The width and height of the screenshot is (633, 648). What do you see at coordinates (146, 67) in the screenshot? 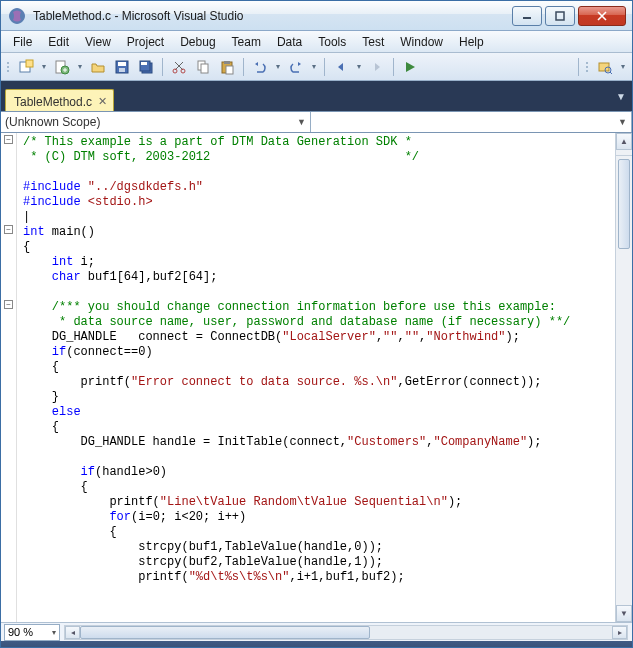
I see `save-all-icon` at bounding box center [146, 67].